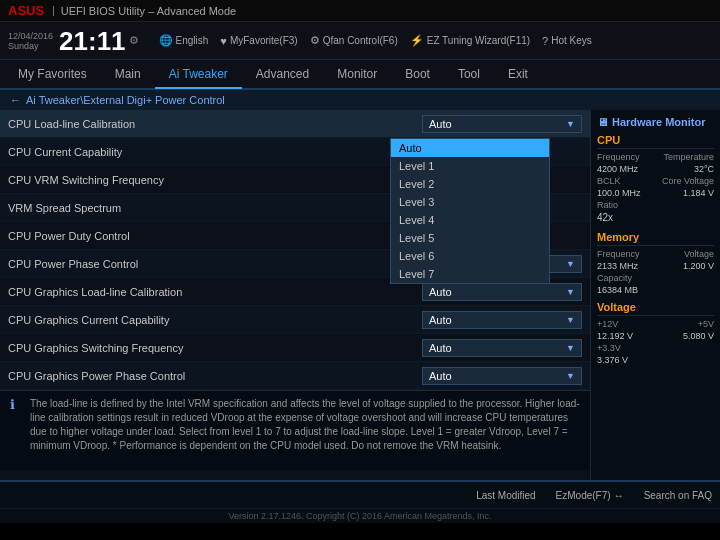 The image size is (720, 540). Describe the element at coordinates (148, 11) in the screenshot. I see `bios-title: UEFI BIOS Utility – Advanced Mode` at that location.